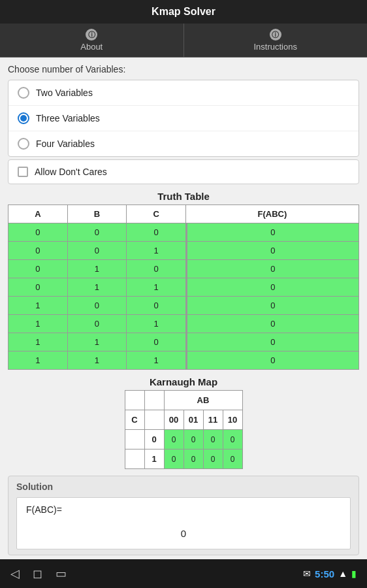  Describe the element at coordinates (272, 214) in the screenshot. I see `col-header-fabc: F(ABC)` at that location.